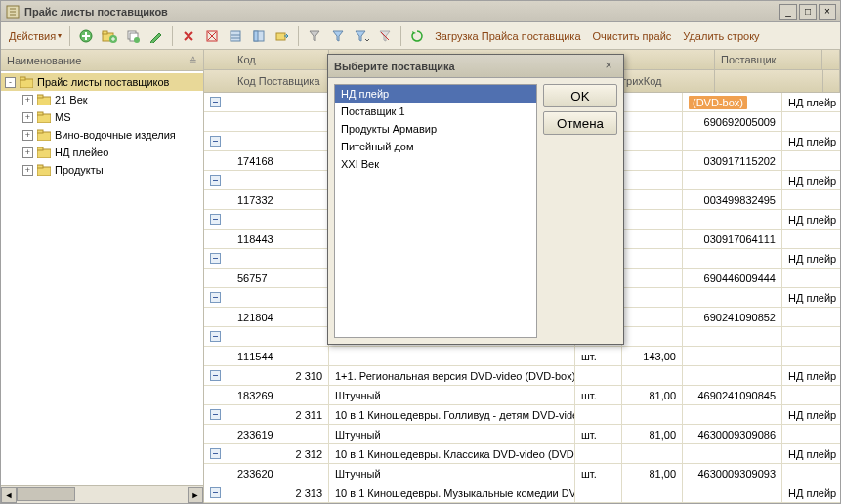 Image resolution: width=841 pixels, height=504 pixels. Describe the element at coordinates (280, 277) in the screenshot. I see `cell-kod: 56757` at that location.